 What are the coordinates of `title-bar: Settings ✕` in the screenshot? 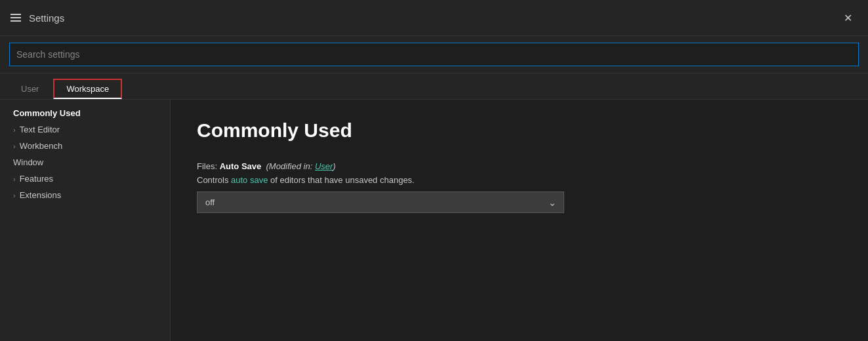 It's located at (434, 18).